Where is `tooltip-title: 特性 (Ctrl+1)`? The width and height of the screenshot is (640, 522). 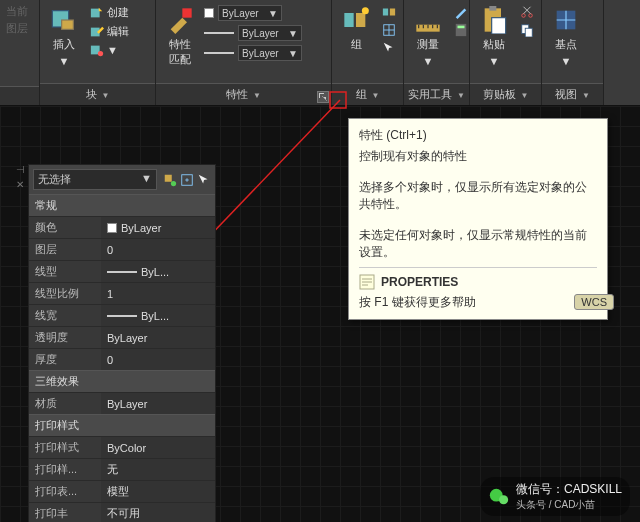 tooltip-title: 特性 (Ctrl+1) is located at coordinates (478, 136).